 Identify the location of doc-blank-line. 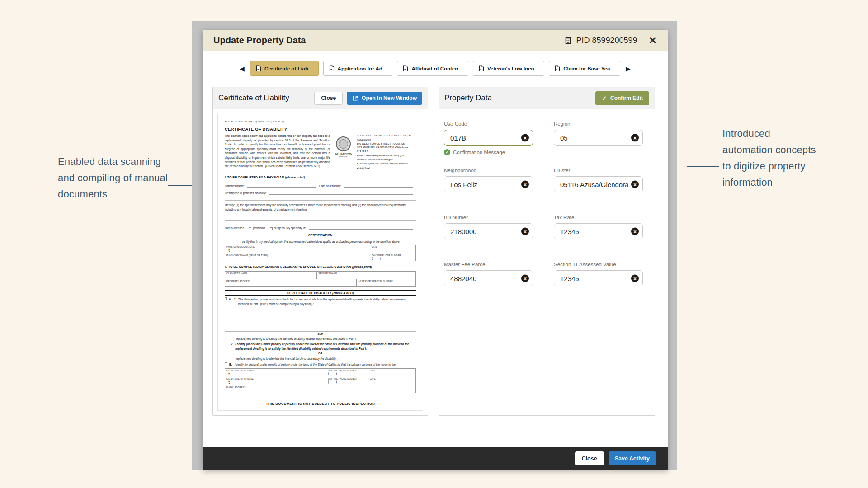
(320, 221).